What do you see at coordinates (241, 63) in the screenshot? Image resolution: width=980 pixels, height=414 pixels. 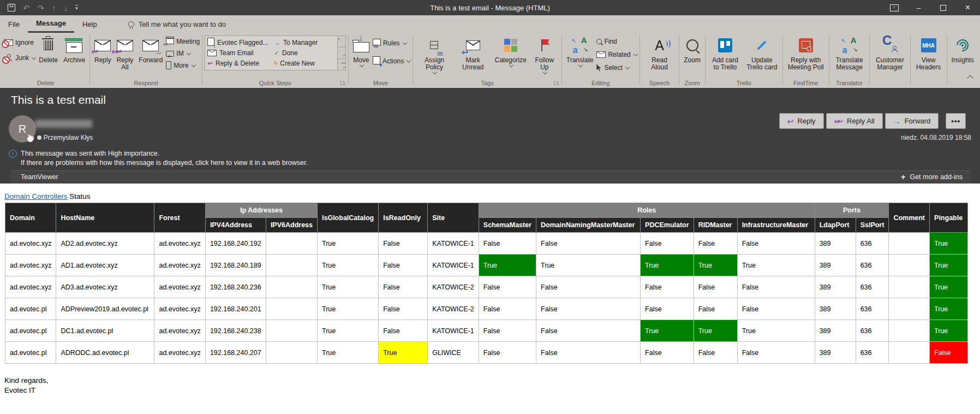 I see `quick-step-reply-delete: ↩ Reply & Delete` at bounding box center [241, 63].